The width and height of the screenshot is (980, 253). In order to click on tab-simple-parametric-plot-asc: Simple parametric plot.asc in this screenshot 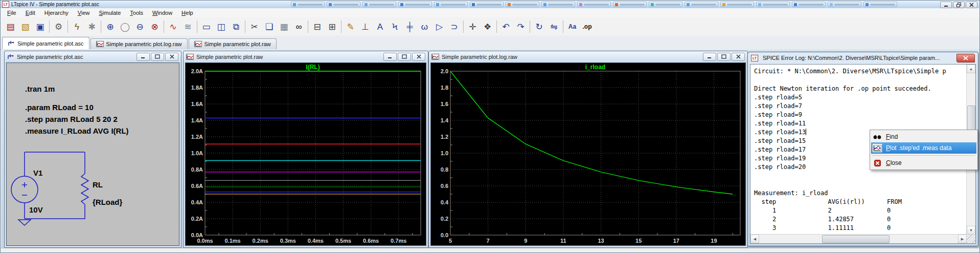, I will do `click(46, 43)`.